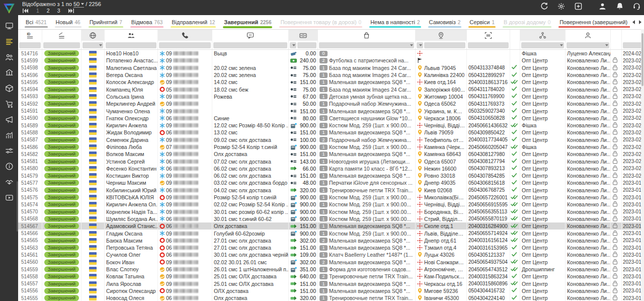 This screenshot has width=644, height=301. What do you see at coordinates (106, 22) in the screenshot?
I see `tab-2: Прийнятий7` at bounding box center [106, 22].